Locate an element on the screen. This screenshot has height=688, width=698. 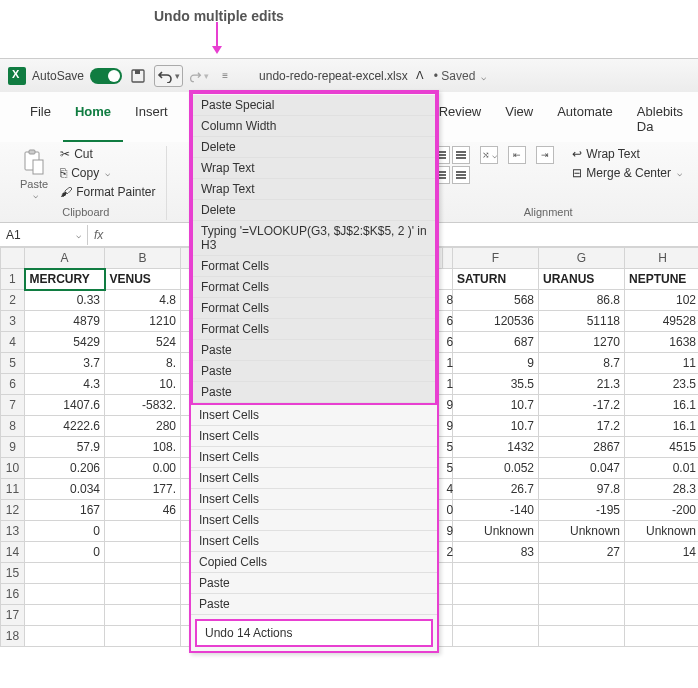
row-head: 12 is located at coordinates (13, 510).